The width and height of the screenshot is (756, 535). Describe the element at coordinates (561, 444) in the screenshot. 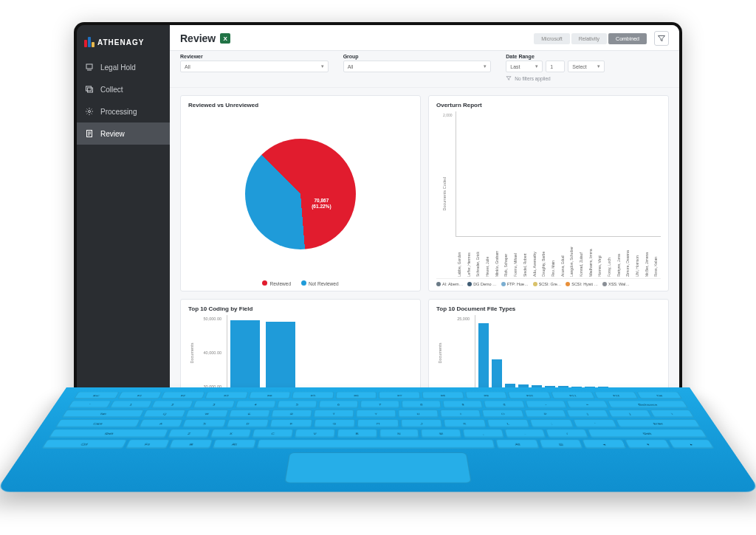

I see `key: ▤` at that location.